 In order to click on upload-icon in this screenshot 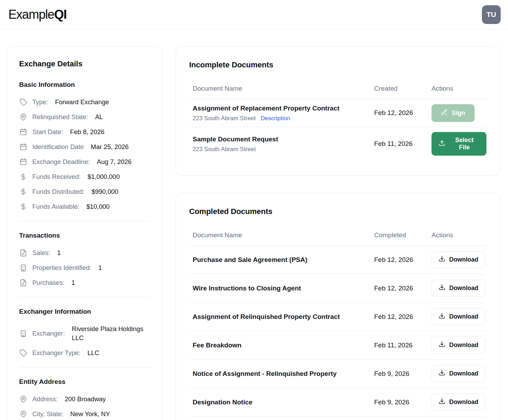, I will do `click(442, 144)`.